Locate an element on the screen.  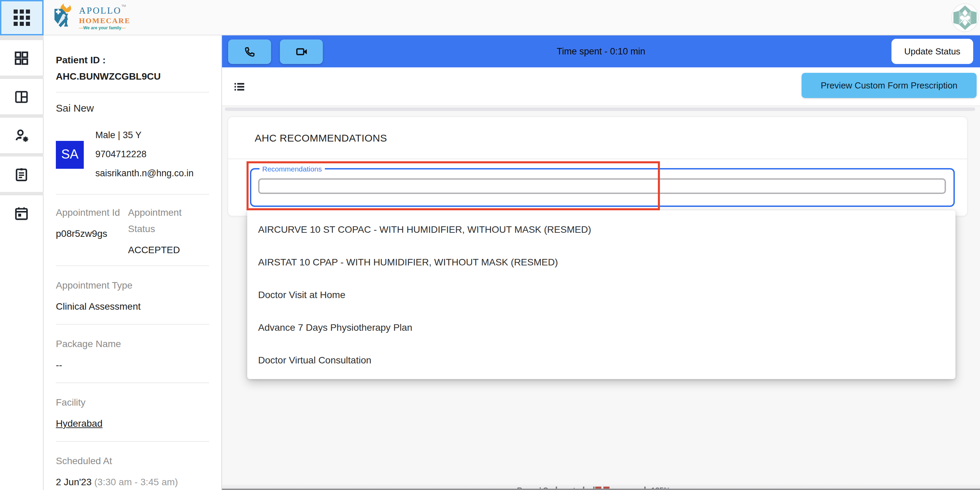
dropdown-option: Doctor Virtual Consultation is located at coordinates (601, 360).